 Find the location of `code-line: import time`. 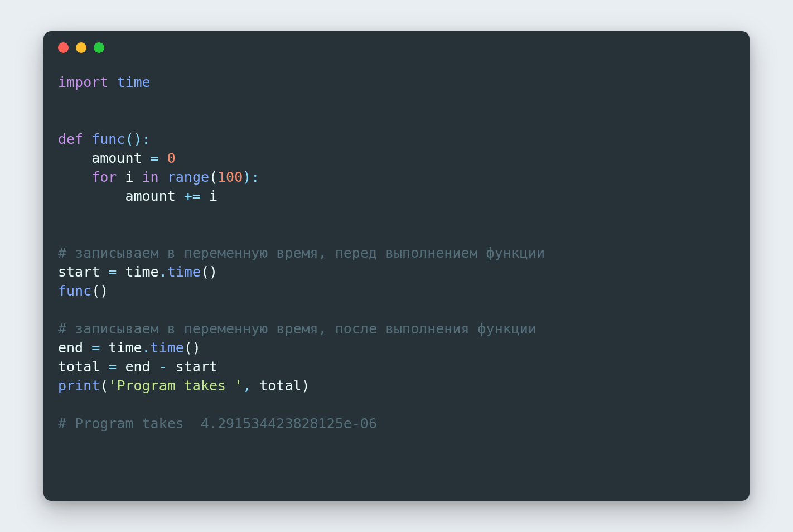

code-line: import time is located at coordinates (104, 83).